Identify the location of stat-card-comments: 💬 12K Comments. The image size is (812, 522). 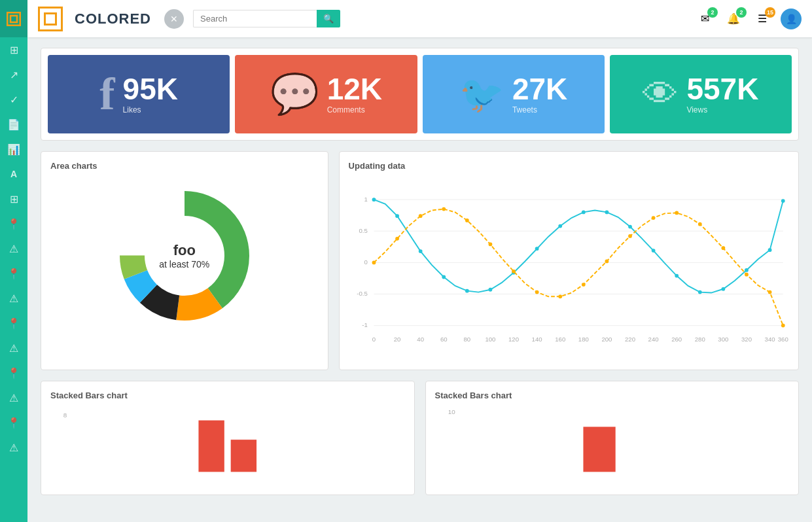
(326, 94).